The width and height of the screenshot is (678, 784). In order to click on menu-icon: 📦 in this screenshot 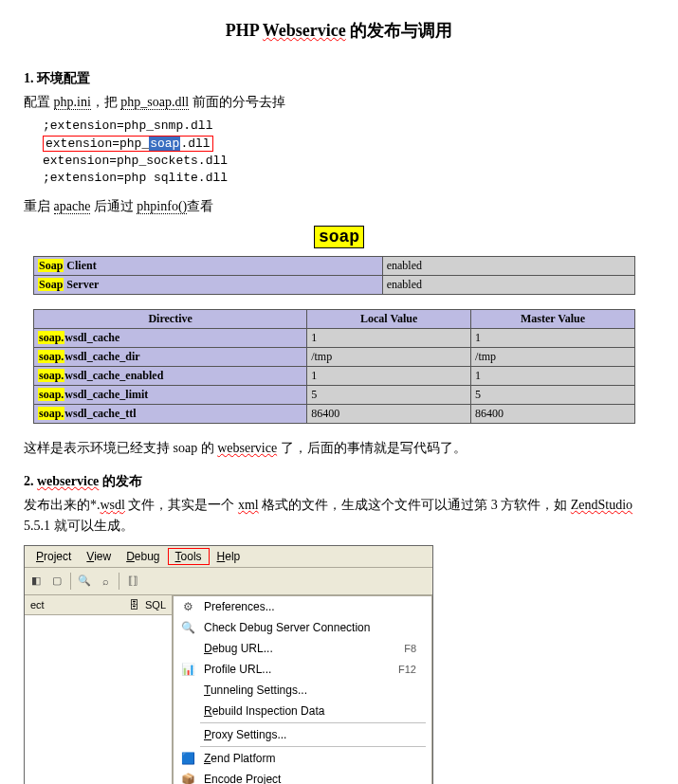, I will do `click(188, 777)`.